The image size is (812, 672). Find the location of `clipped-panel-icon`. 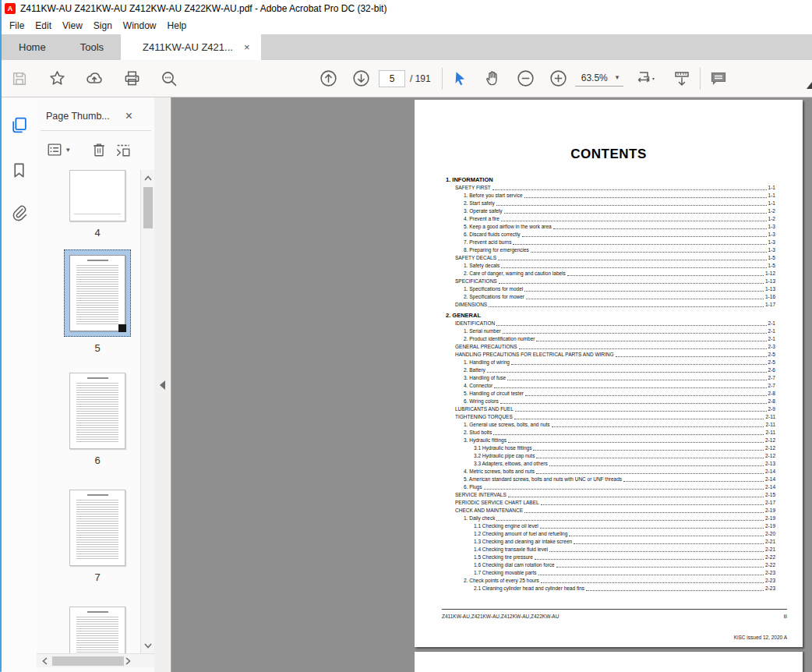

clipped-panel-icon is located at coordinates (139, 150).